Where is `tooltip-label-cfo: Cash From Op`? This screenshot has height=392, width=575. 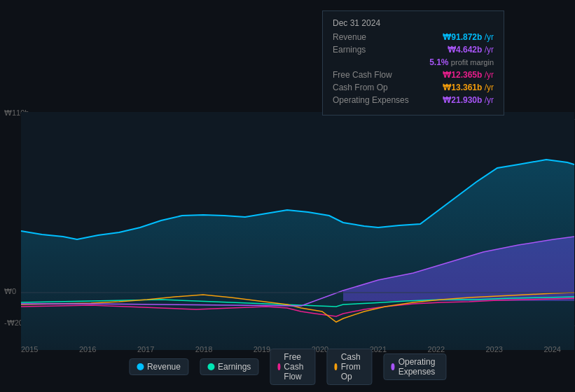 tooltip-label-cfo: Cash From Op is located at coordinates (360, 88).